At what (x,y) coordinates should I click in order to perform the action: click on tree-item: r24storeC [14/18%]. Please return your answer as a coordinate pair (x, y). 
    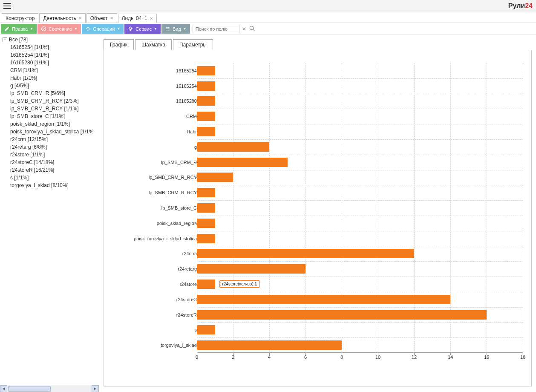
    Looking at the image, I should click on (53, 162).